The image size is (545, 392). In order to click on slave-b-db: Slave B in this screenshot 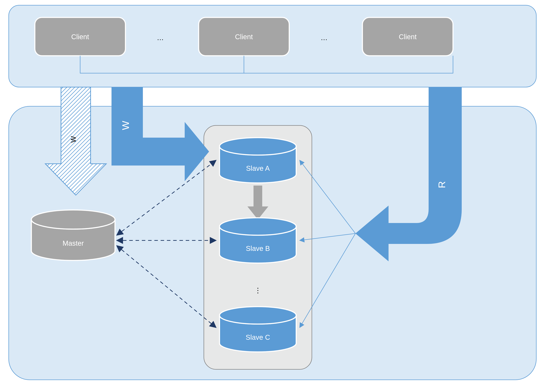, I will do `click(258, 240)`.